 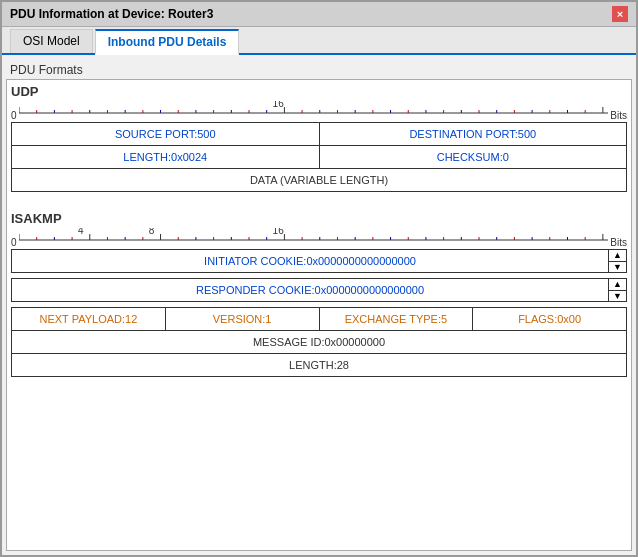 What do you see at coordinates (397, 319) in the screenshot?
I see `isakmp-exchange-type: EXCHANGE TYPE:5` at bounding box center [397, 319].